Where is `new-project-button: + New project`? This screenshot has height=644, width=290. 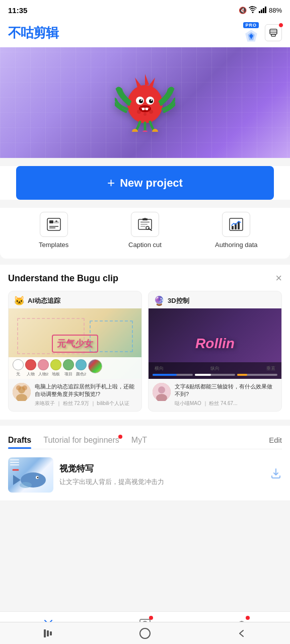
new-project-button: + New project is located at coordinates (145, 183).